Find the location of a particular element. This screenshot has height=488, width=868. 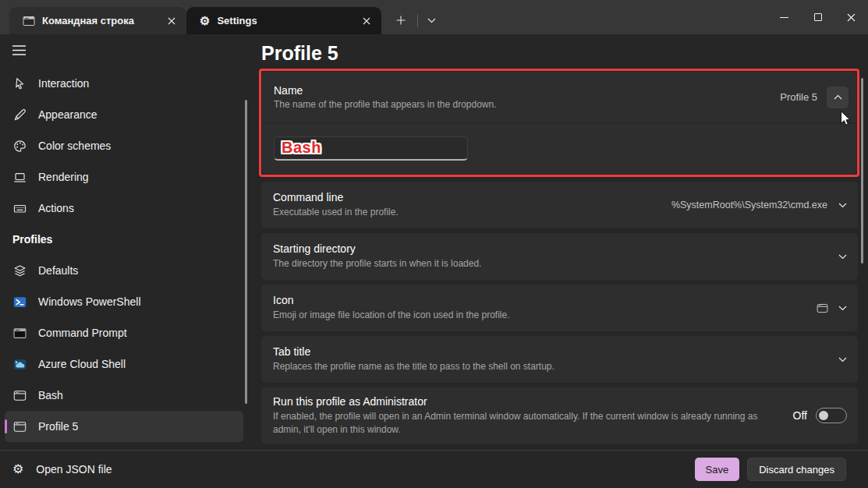

open-json-file-button: ⚙ Open JSON file is located at coordinates (62, 469).